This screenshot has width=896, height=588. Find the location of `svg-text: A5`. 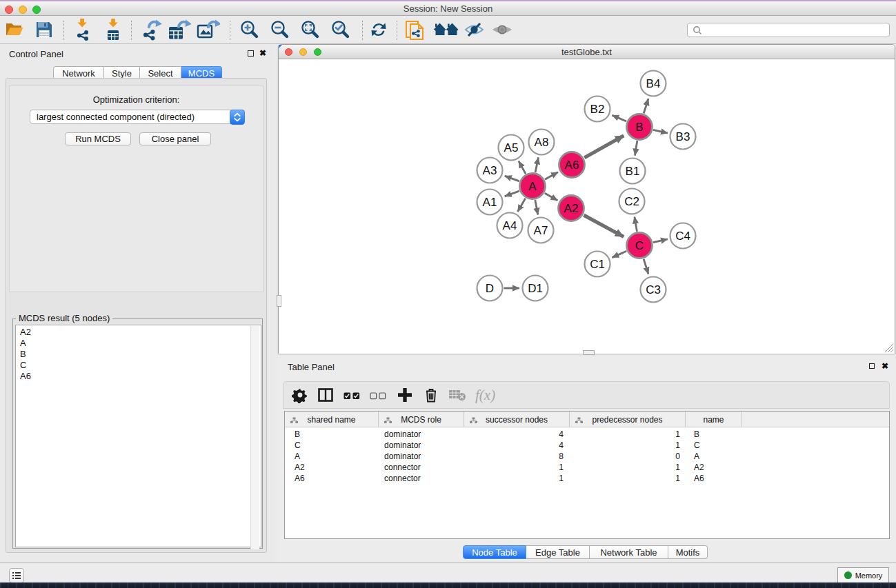

svg-text: A5 is located at coordinates (512, 148).